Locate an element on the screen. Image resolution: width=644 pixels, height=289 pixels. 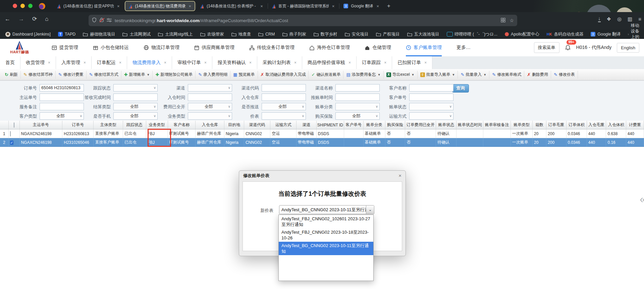
table-row: 1NGAXCN246198H2310260813直接客户账单已出仓FBJIT测试… is located at coordinates (322, 134).